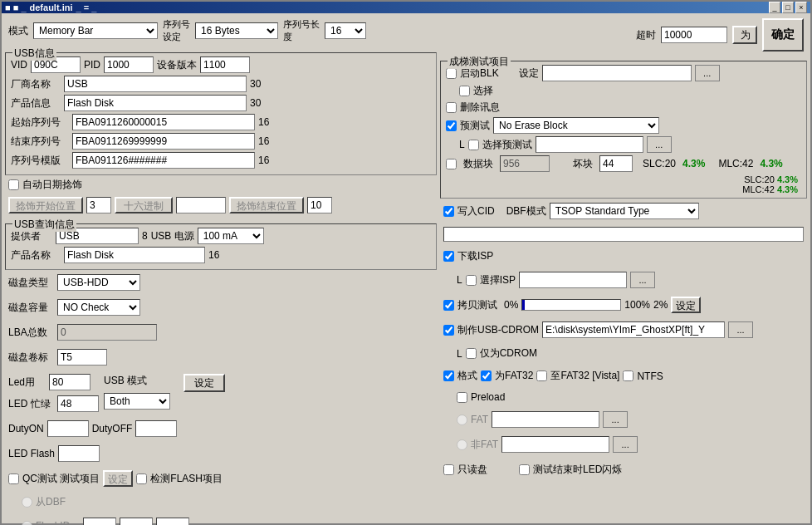  What do you see at coordinates (156, 429) in the screenshot?
I see `duty-off-input` at bounding box center [156, 429].